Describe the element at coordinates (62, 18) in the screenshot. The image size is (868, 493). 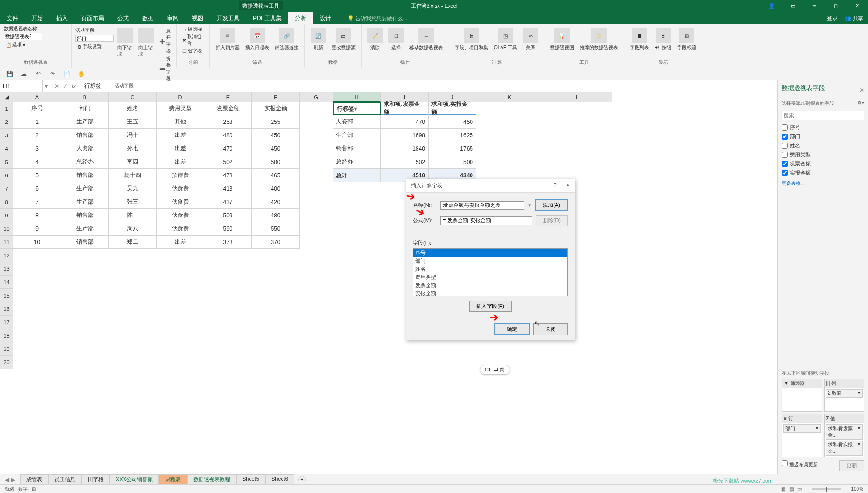
I see `menu-插入: 插入` at that location.